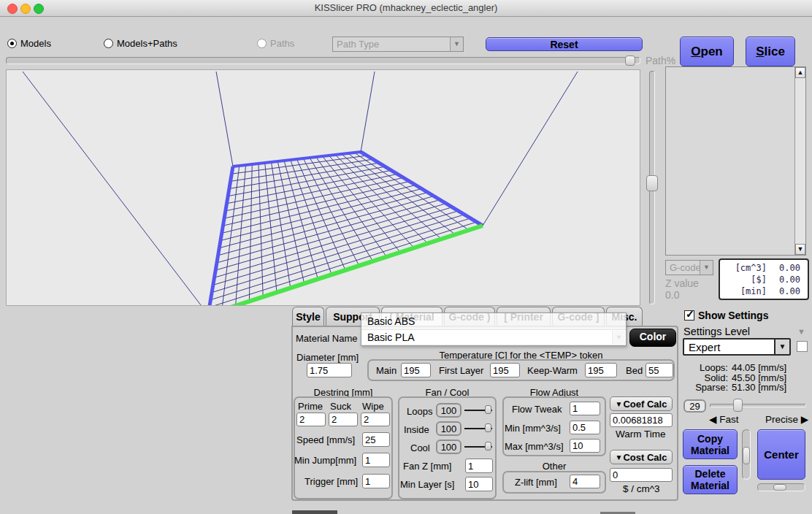 This screenshot has height=514, width=812. What do you see at coordinates (759, 368) in the screenshot?
I see `loops-speed-value: 44.05 [mm/s]` at bounding box center [759, 368].